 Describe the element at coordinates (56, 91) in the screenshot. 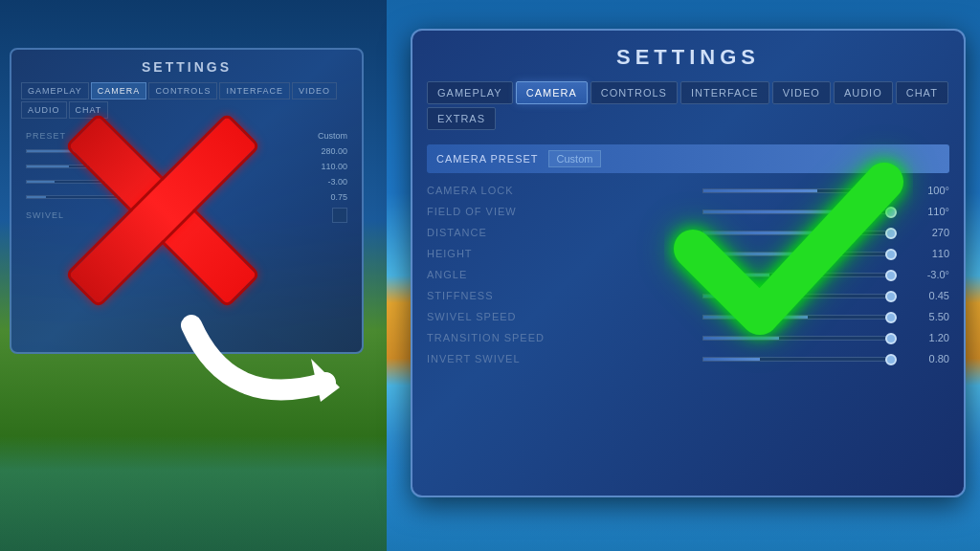

I see `tab-left-gameplay: GAMEPLAY` at that location.